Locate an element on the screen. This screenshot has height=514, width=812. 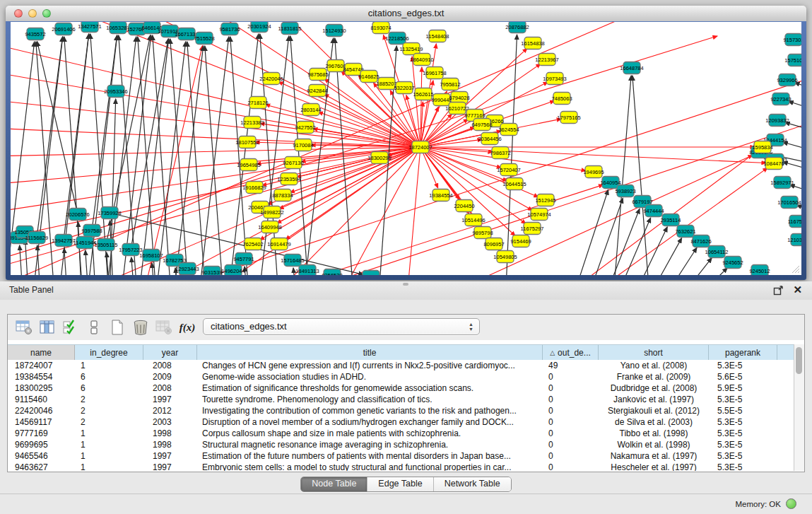
graph-node: 13942757 is located at coordinates (64, 240).